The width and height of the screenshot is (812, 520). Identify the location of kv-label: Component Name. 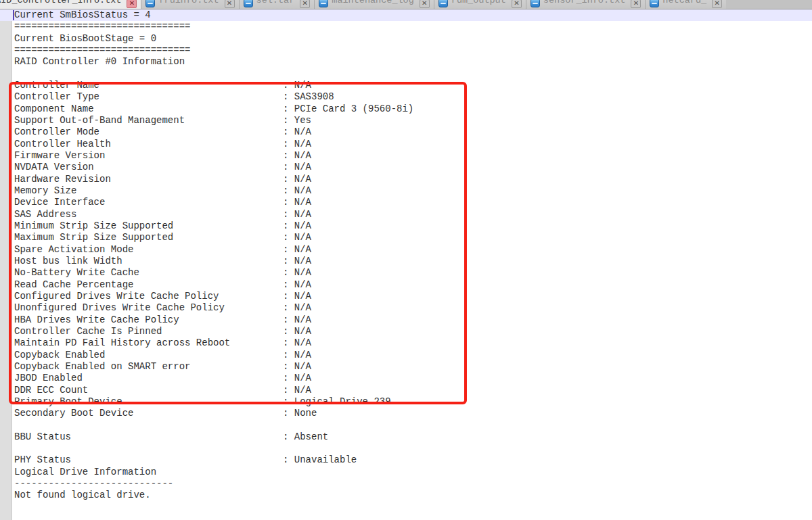
(149, 110).